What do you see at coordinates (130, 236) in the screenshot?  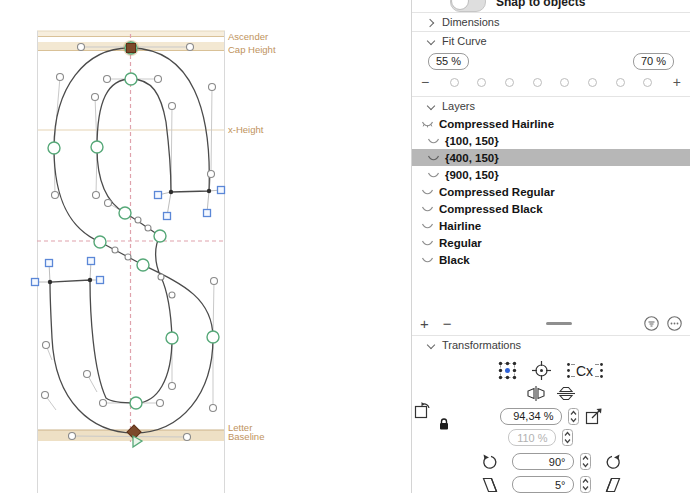 I see `corner-nodes` at bounding box center [130, 236].